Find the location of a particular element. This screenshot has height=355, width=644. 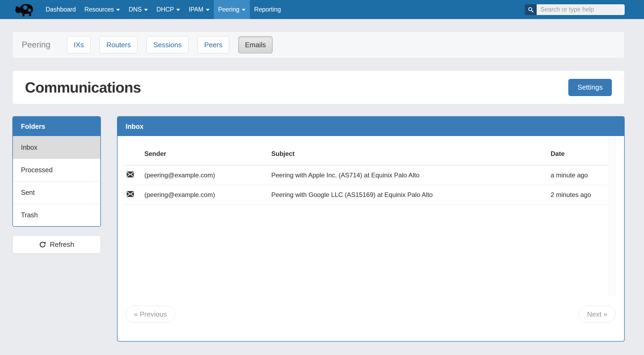

mail-date: a minute ago is located at coordinates (577, 175).